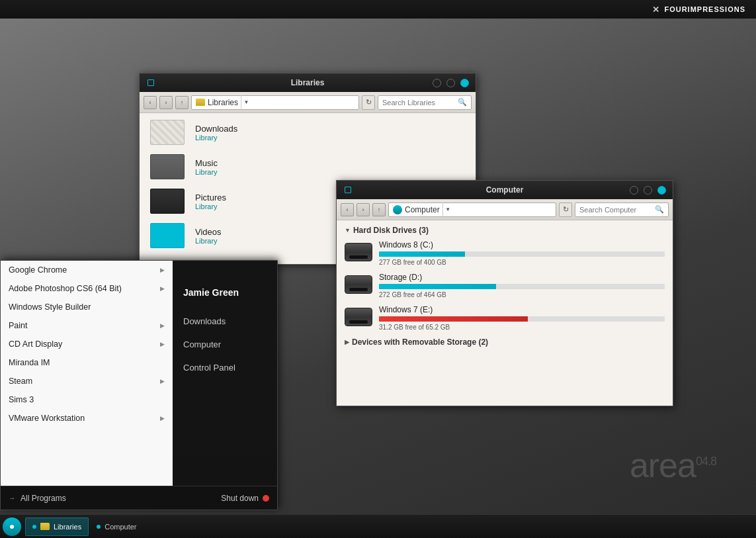  Describe the element at coordinates (419, 103) in the screenshot. I see `search-input-libraries` at that location.